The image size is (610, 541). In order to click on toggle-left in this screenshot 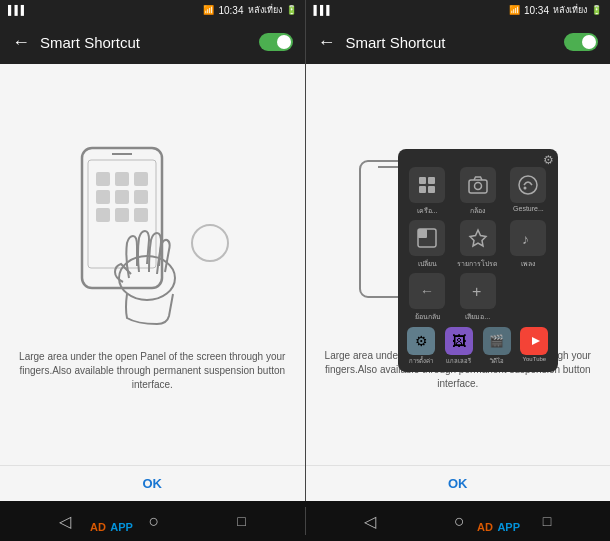, I will do `click(276, 42)`.